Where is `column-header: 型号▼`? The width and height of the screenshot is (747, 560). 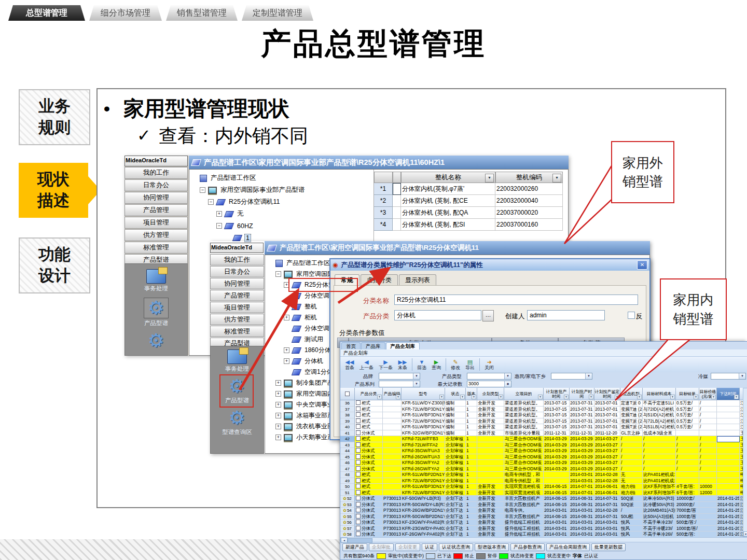 column-header: 型号▼ is located at coordinates (423, 394).